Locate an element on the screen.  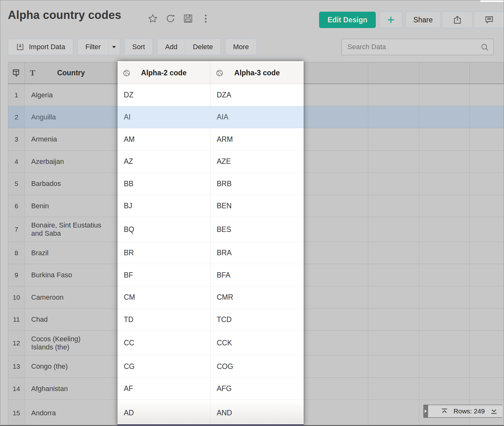
alpha3-cell: BFA is located at coordinates (257, 275).